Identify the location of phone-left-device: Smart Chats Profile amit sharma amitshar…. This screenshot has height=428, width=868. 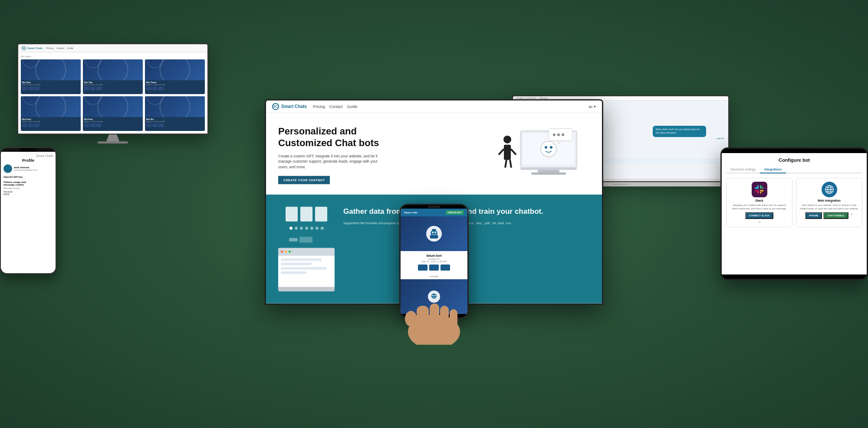
(28, 211).